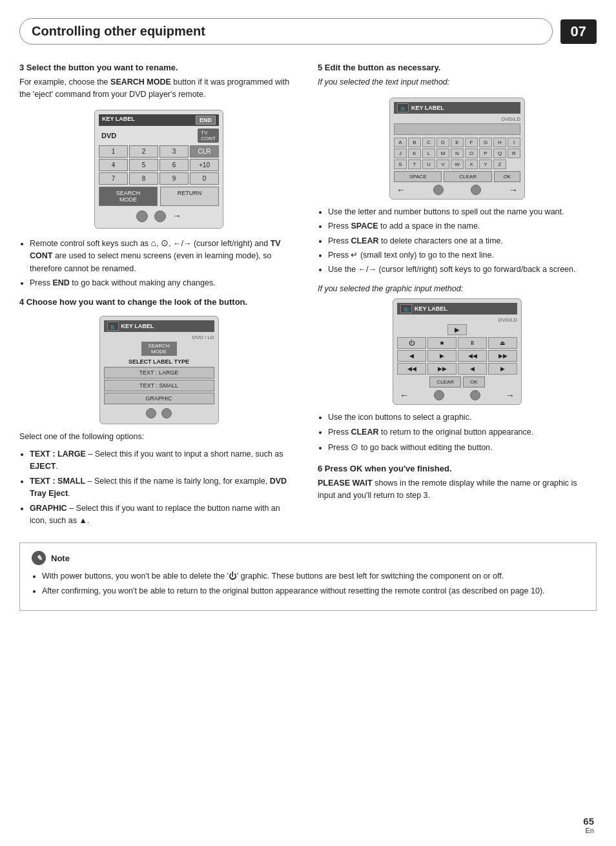  Describe the element at coordinates (400, 154) in the screenshot. I see `alpha-J: J` at that location.